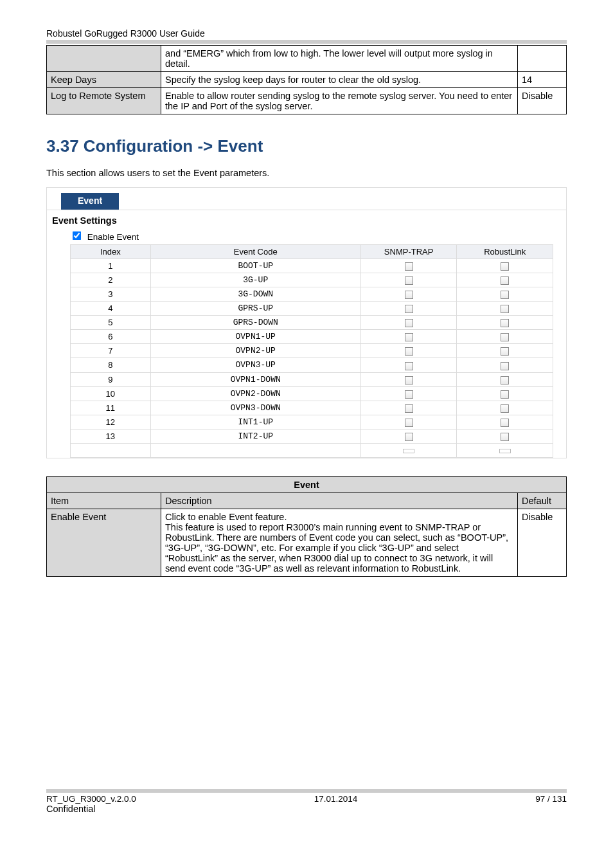 The image size is (613, 868). What do you see at coordinates (505, 252) in the screenshot?
I see `col-robust: RobustLink` at bounding box center [505, 252].